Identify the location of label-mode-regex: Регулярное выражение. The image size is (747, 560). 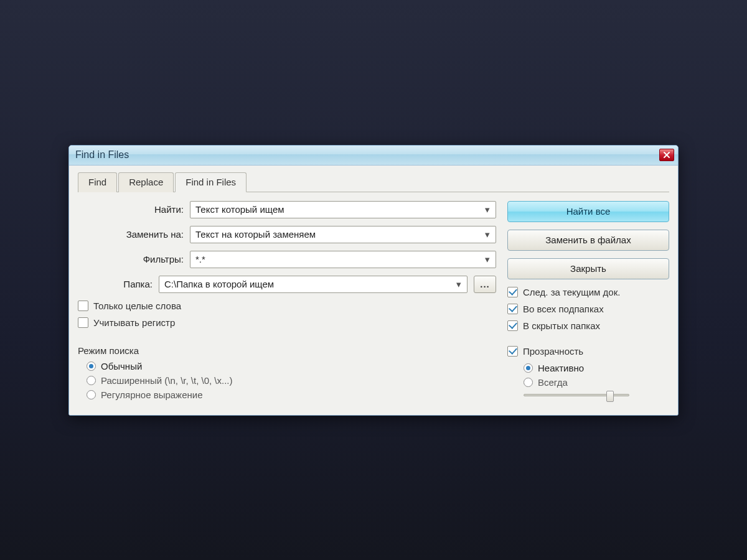
(152, 394).